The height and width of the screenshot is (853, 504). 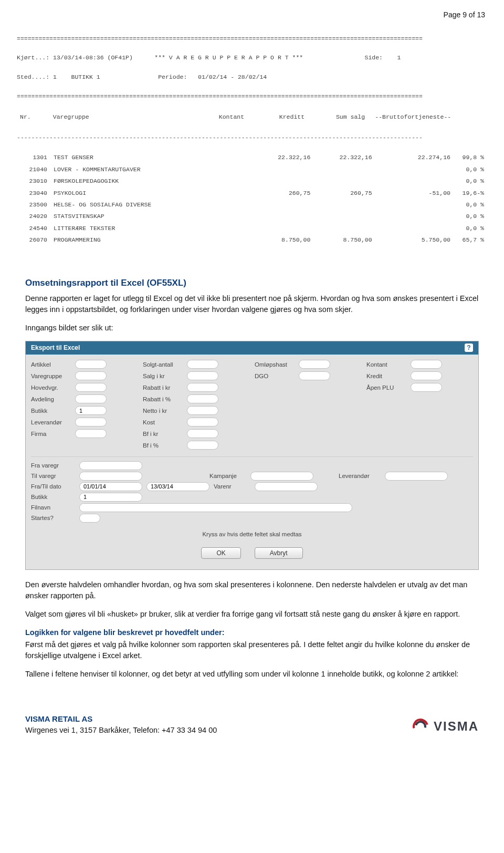 I want to click on col-sumsalg: Sum salg, so click(x=338, y=117).